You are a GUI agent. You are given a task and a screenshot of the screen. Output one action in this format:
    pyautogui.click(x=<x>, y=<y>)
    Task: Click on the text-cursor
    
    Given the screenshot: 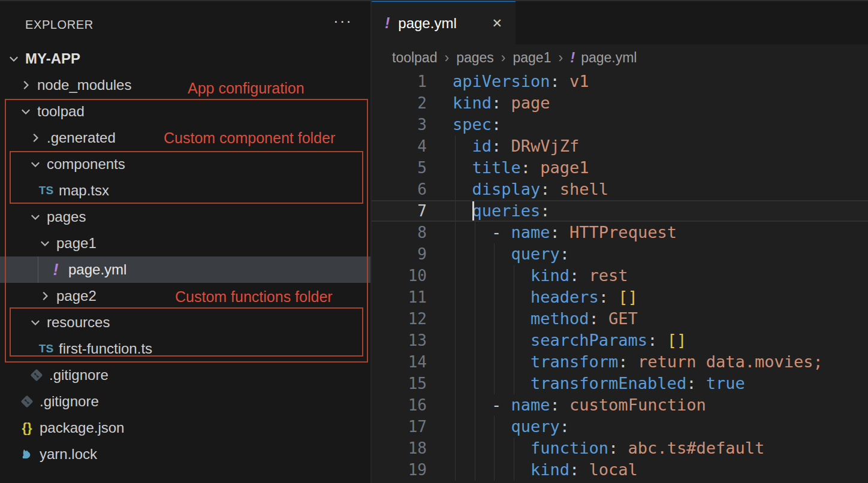 What is the action you would take?
    pyautogui.click(x=474, y=211)
    